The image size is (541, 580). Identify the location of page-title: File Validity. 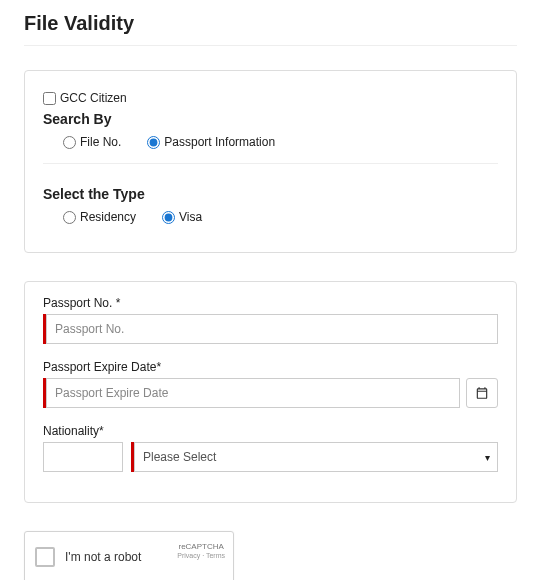
(270, 24).